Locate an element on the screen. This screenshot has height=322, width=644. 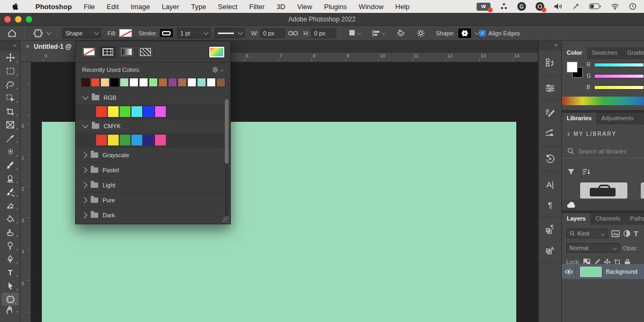
brush-settings-panel-icon is located at coordinates (550, 113).